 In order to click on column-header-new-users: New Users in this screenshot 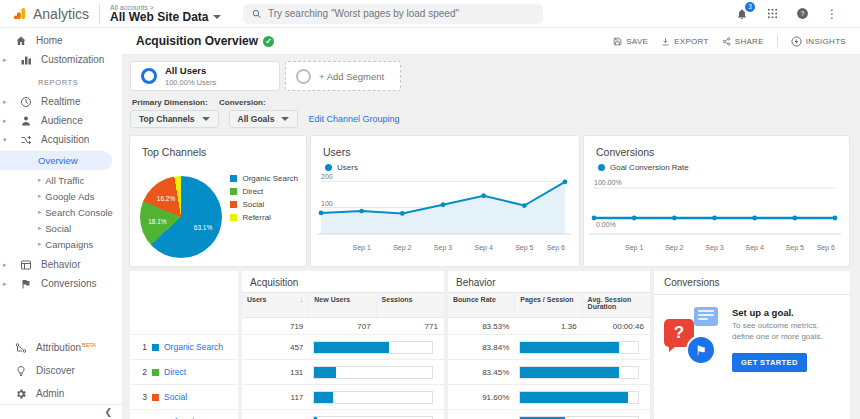, I will do `click(342, 305)`.